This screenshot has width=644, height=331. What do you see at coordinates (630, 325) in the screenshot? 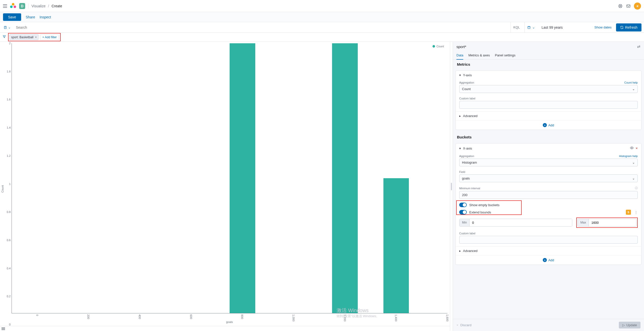
I see `update-button: ▷ Update` at bounding box center [630, 325].